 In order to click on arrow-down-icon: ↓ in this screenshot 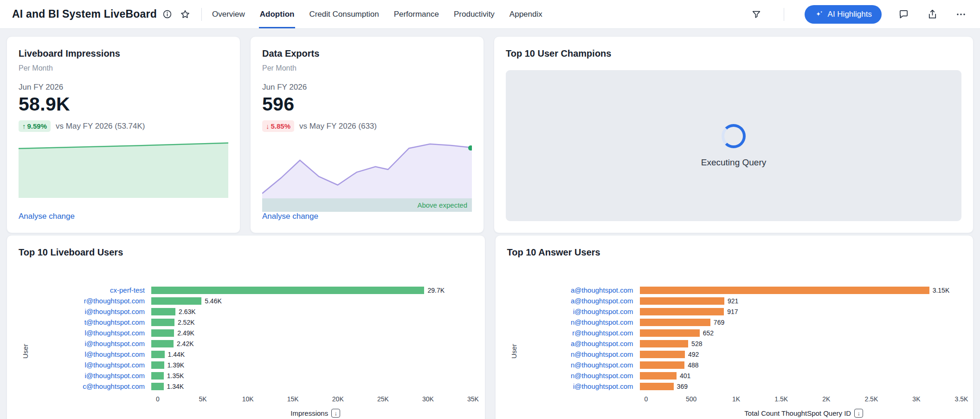, I will do `click(268, 126)`.